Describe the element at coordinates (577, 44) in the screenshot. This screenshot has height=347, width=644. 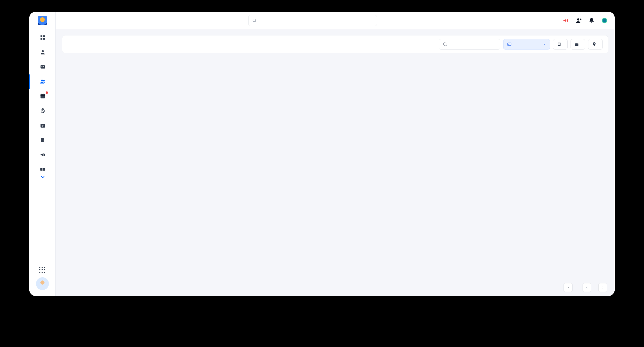
I see `briefcase-icon` at that location.